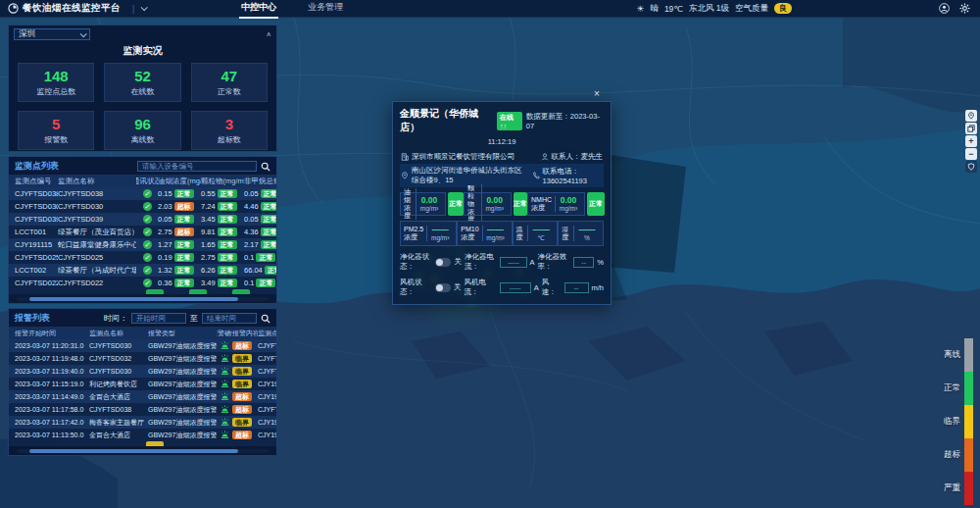 The image size is (980, 508). Describe the element at coordinates (208, 194) in the screenshot. I see `pm-value: 0.55` at that location.